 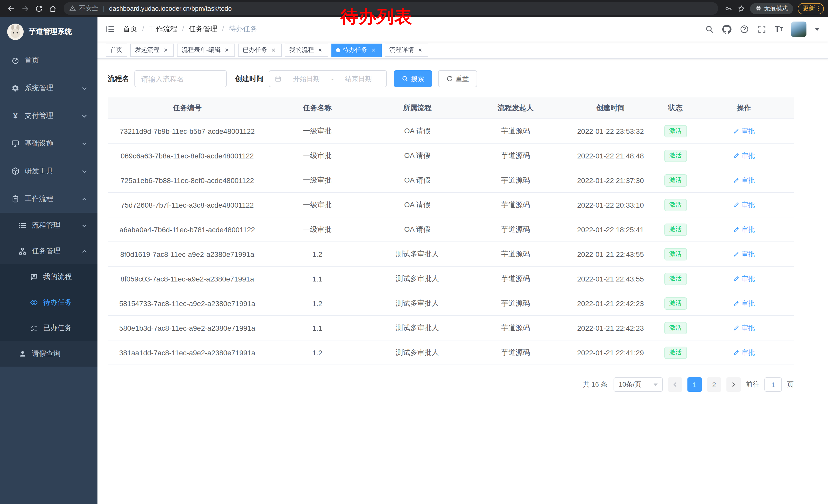 What do you see at coordinates (458, 79) in the screenshot?
I see `reset-button: 重置` at bounding box center [458, 79].